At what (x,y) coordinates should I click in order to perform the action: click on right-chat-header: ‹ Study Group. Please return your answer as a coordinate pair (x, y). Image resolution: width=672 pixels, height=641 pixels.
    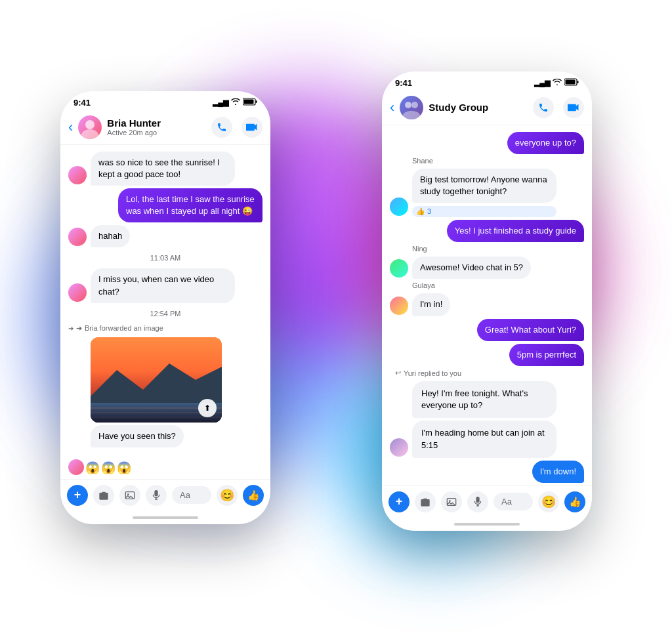
    Looking at the image, I should click on (487, 108).